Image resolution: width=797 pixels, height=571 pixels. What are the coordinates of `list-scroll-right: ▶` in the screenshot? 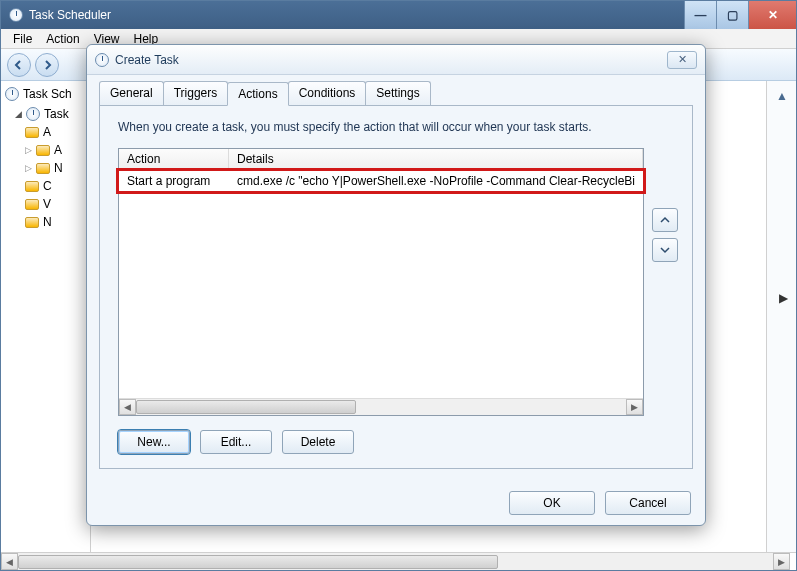 It's located at (634, 407).